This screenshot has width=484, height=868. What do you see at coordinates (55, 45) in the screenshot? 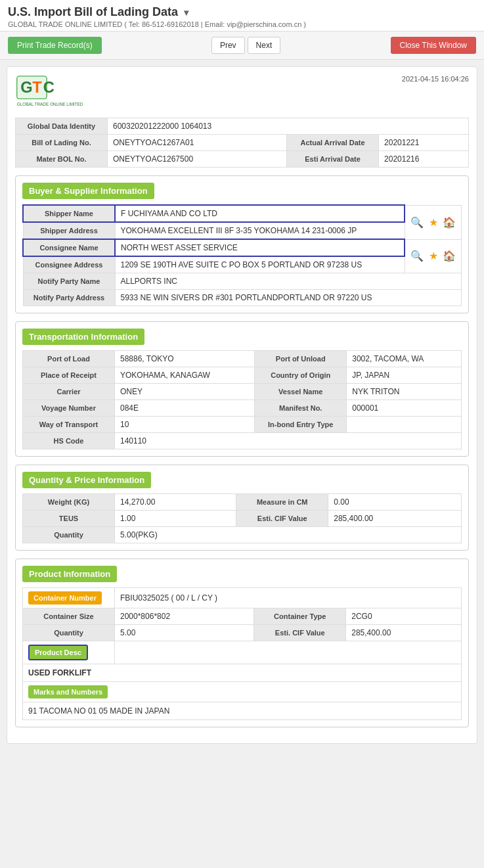
I see `print-button: Print Trade Record(s)` at bounding box center [55, 45].